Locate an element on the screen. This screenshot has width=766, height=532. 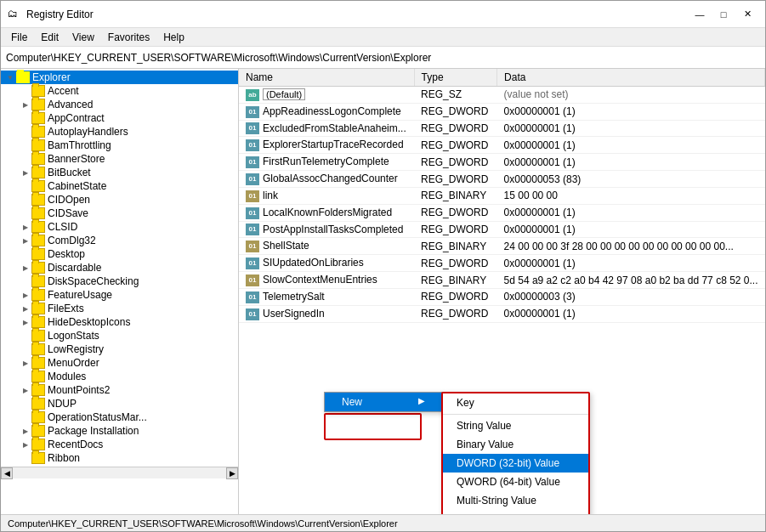
tree-item-explorer: Explorer is located at coordinates (119, 77).